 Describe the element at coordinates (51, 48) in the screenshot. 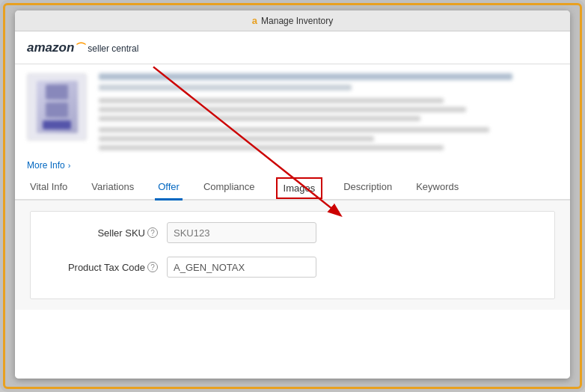

I see `amazon-wordmark: amazon` at that location.